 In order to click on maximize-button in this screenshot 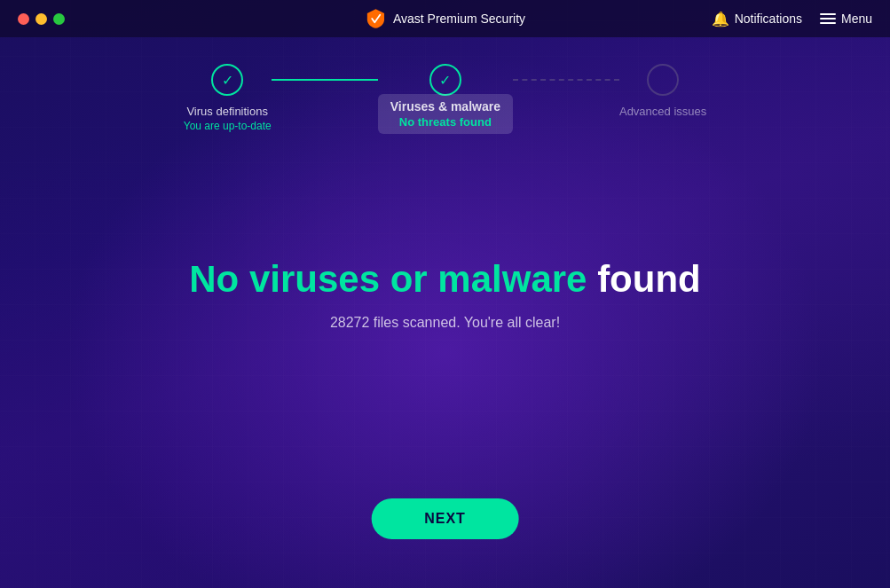, I will do `click(59, 20)`.